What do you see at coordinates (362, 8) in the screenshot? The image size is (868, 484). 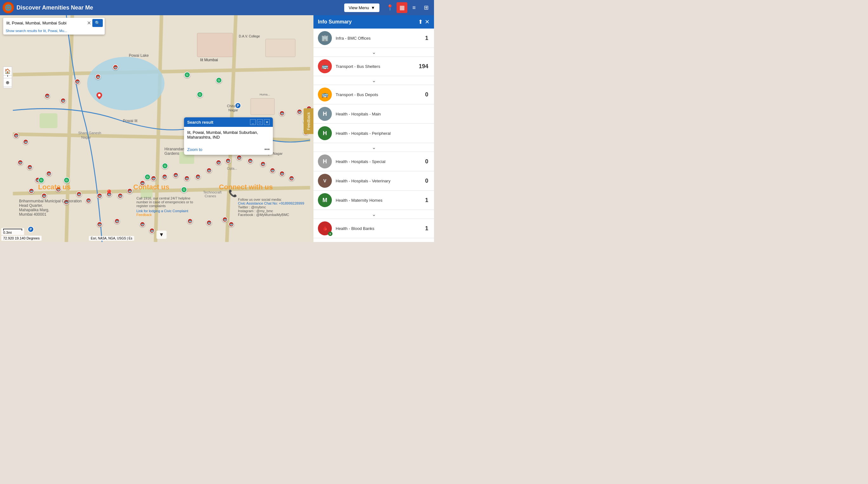 I see `view-menu-button: View Menu ▼` at bounding box center [362, 8].